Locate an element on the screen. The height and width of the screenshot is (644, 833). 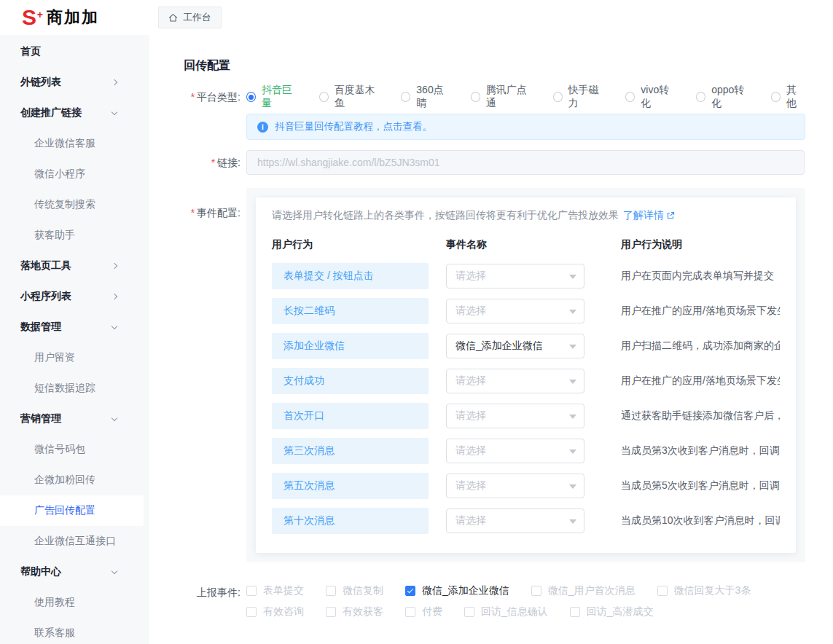
behavior-desc: 当成员第5次收到客户消息时，回调此事... is located at coordinates (700, 486).